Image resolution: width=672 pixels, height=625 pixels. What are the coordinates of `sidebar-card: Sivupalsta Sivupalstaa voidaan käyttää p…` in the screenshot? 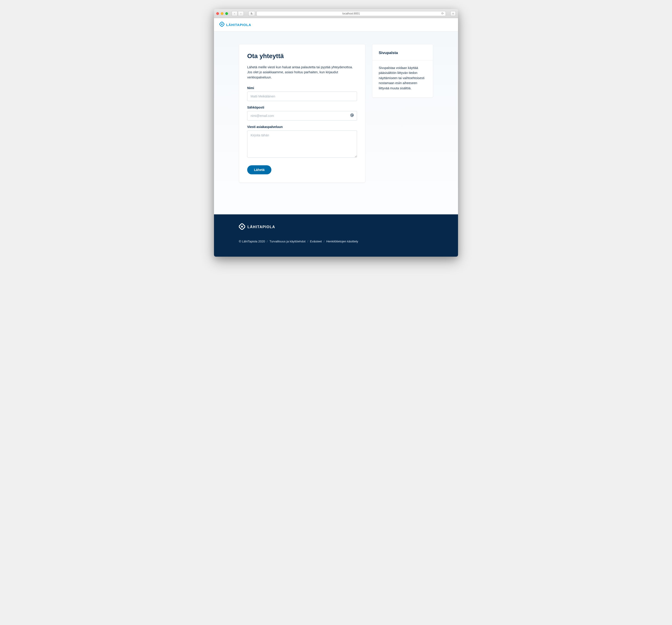 It's located at (403, 71).